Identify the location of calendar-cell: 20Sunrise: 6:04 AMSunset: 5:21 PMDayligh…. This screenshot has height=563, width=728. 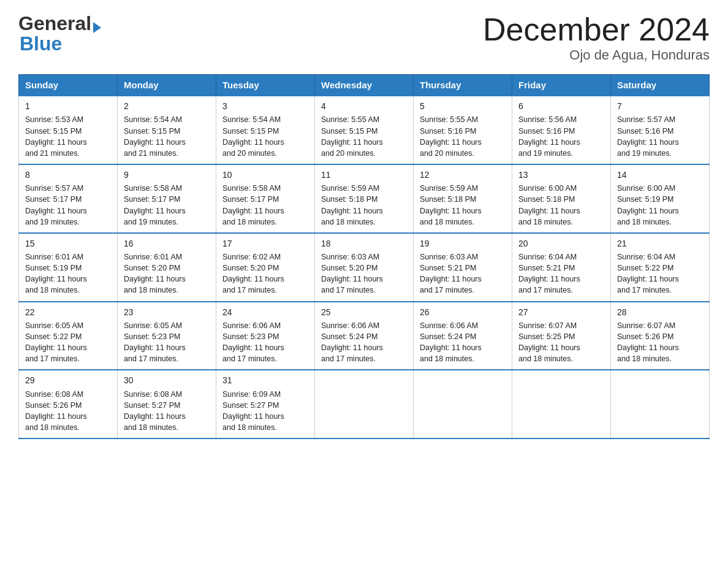
(561, 267).